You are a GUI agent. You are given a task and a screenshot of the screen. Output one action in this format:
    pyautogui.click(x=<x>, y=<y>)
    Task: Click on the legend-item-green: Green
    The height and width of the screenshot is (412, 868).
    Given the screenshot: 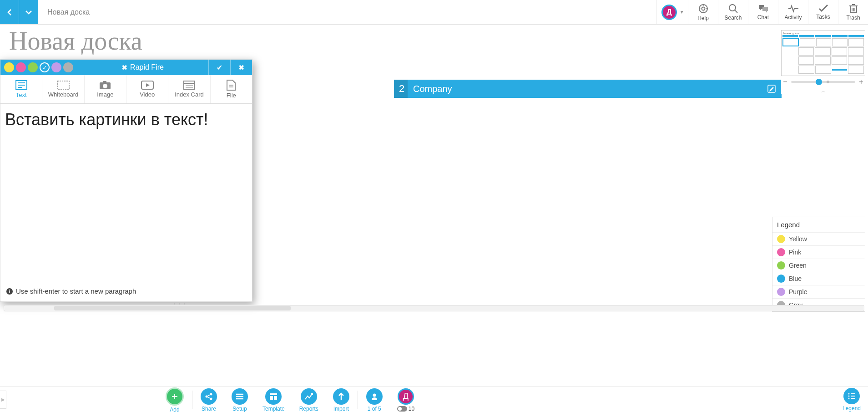 What is the action you would take?
    pyautogui.click(x=819, y=265)
    